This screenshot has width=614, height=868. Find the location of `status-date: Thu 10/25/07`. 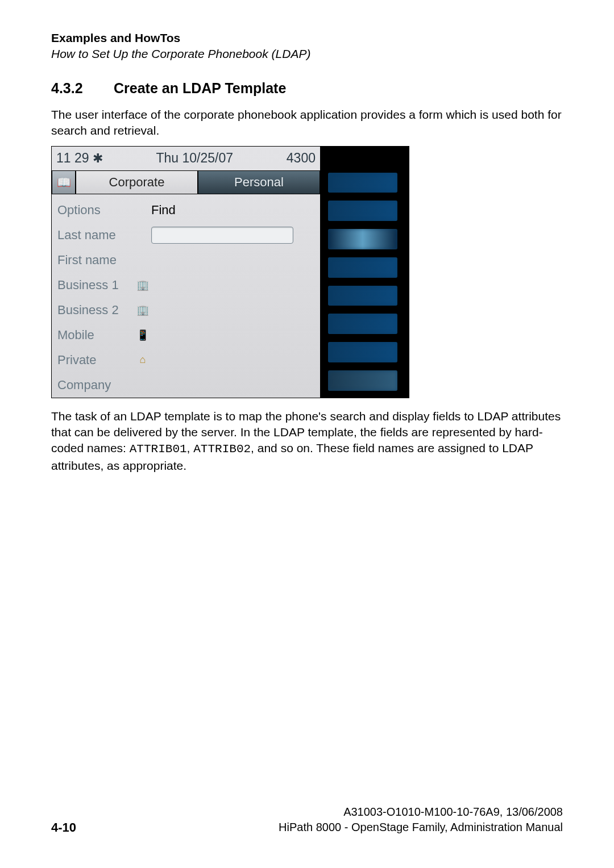

status-date: Thu 10/25/07 is located at coordinates (194, 158).